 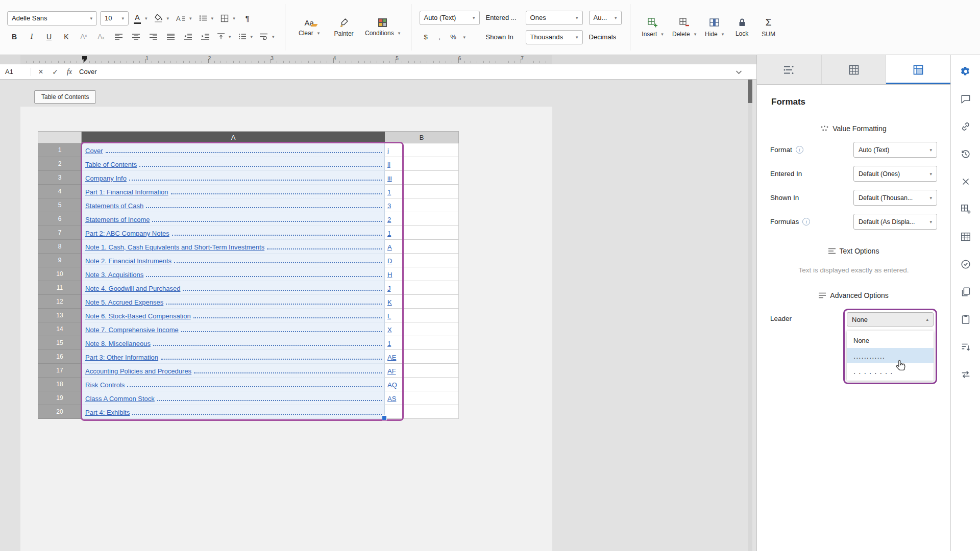 I want to click on page-number-cell: L, so click(x=422, y=315).